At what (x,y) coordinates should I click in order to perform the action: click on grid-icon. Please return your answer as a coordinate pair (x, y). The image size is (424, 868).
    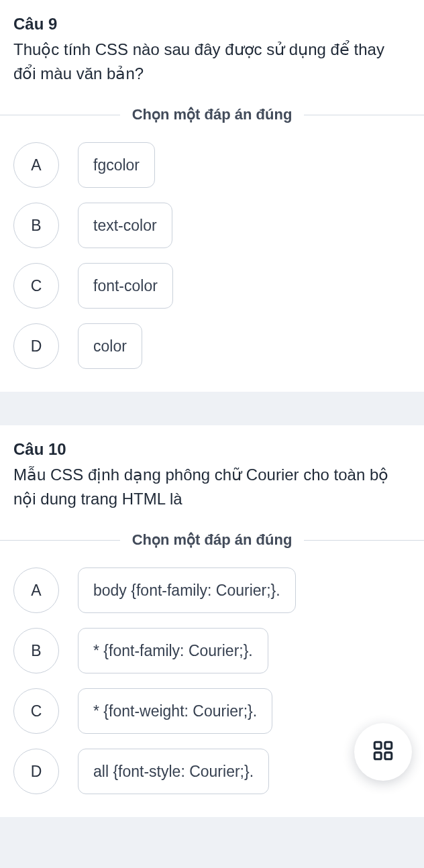
    Looking at the image, I should click on (383, 752).